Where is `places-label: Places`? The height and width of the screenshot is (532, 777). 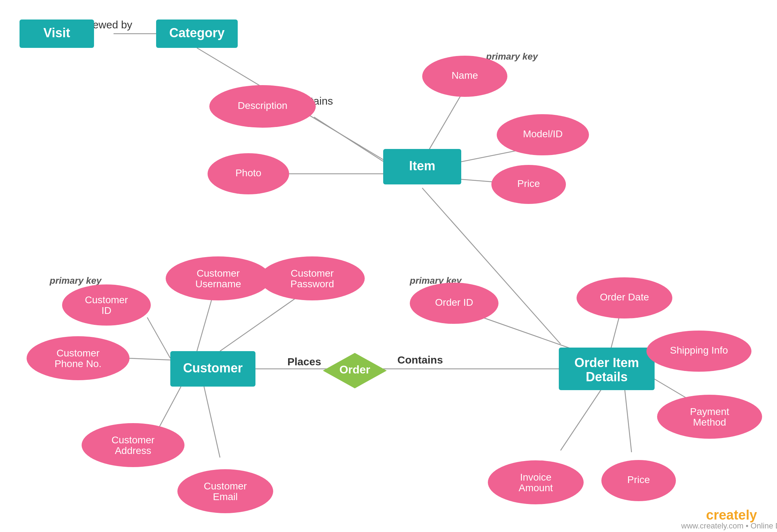 places-label: Places is located at coordinates (304, 362).